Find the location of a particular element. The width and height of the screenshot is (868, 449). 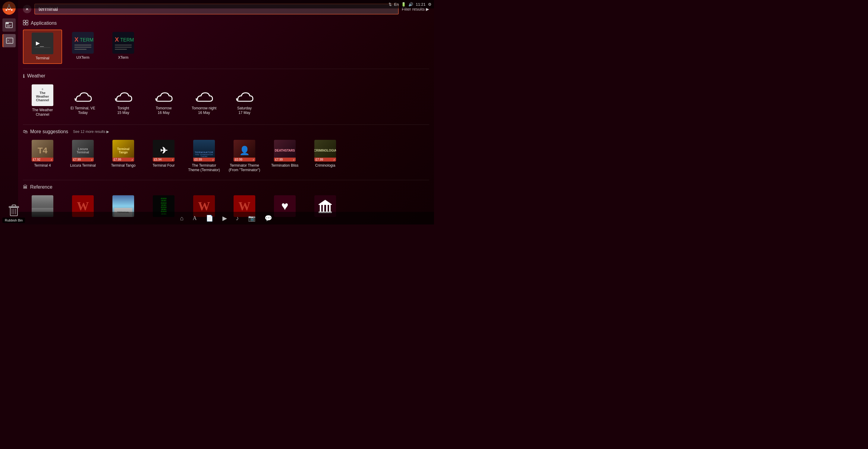

tomorrow-night-label: Tomorrow night16 May is located at coordinates (204, 111).